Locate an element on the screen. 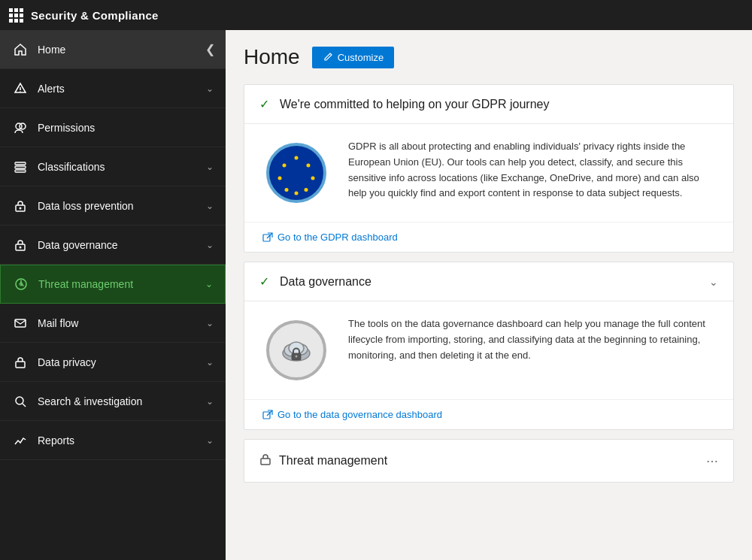  threat-management-card: Threat management ⋯ is located at coordinates (489, 461).